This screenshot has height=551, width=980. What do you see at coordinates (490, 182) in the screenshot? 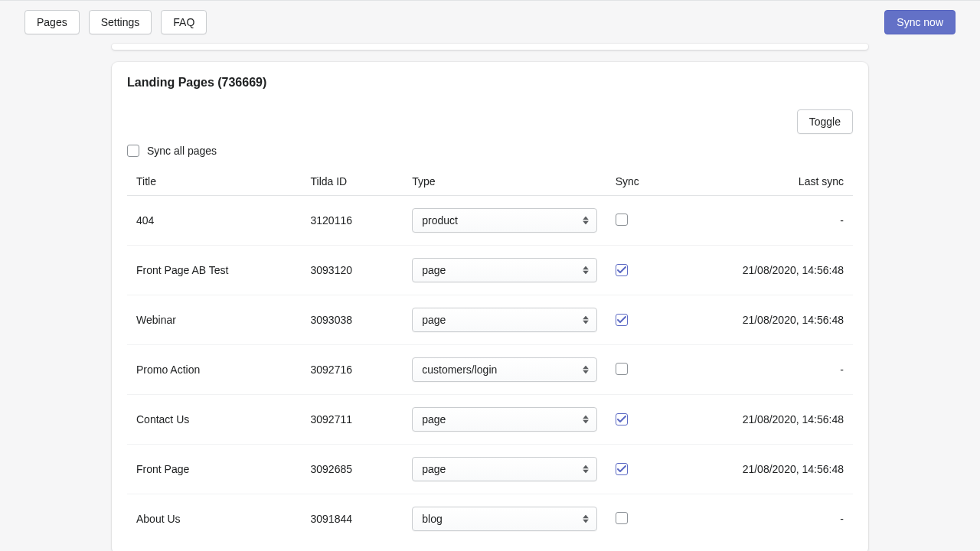
I see `table-header-row: Title Tilda ID Type Sync Last sync` at bounding box center [490, 182].